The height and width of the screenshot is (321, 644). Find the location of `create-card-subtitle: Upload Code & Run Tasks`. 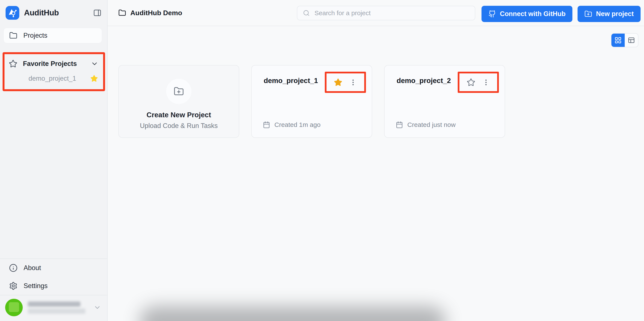

create-card-subtitle: Upload Code & Run Tasks is located at coordinates (178, 126).